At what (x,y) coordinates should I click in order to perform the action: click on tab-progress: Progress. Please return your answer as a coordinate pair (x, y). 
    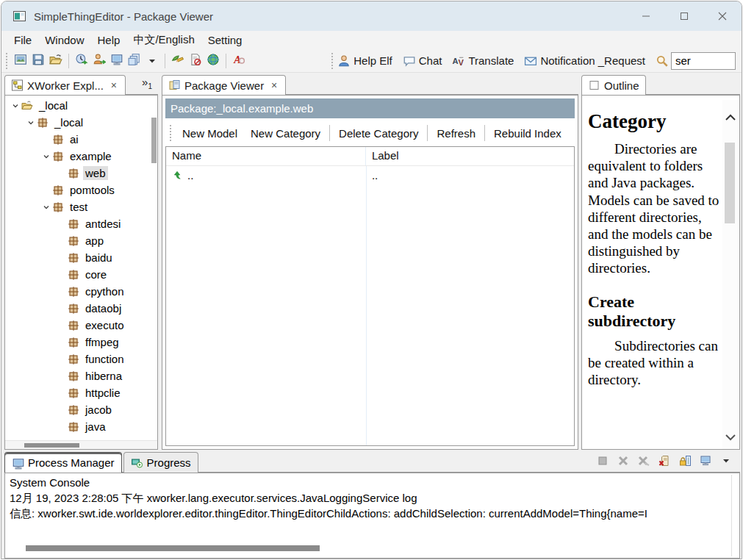
    Looking at the image, I should click on (161, 462).